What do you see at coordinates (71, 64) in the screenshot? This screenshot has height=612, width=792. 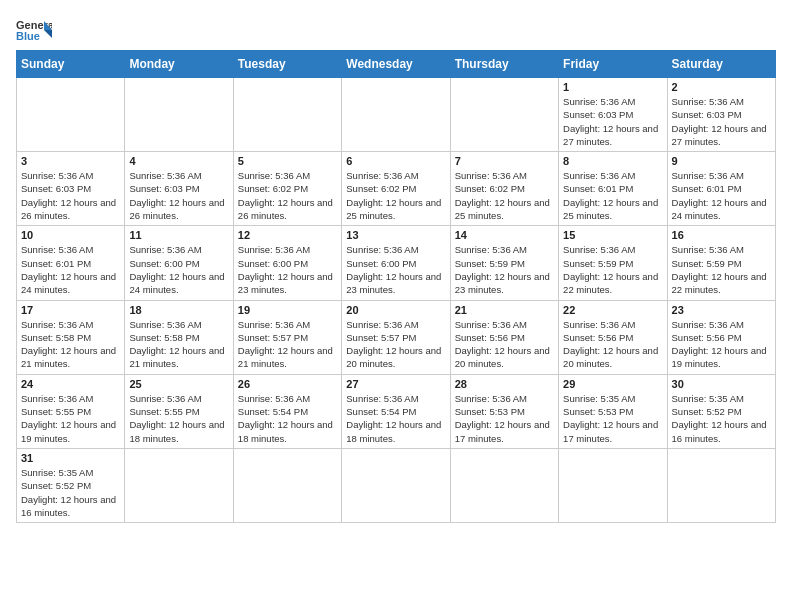 I see `day-of-week-header: Sunday` at bounding box center [71, 64].